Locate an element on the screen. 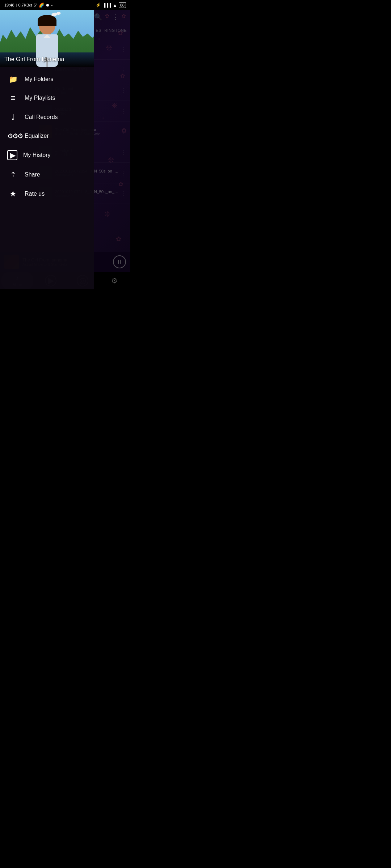  rateus-label: Rate us is located at coordinates (35, 194).